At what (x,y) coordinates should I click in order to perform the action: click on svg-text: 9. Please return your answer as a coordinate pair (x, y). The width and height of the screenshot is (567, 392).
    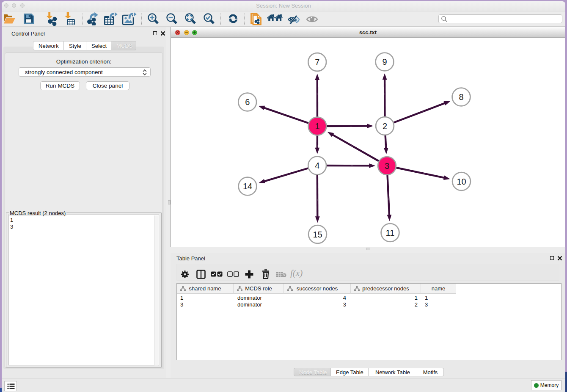
    Looking at the image, I should click on (384, 62).